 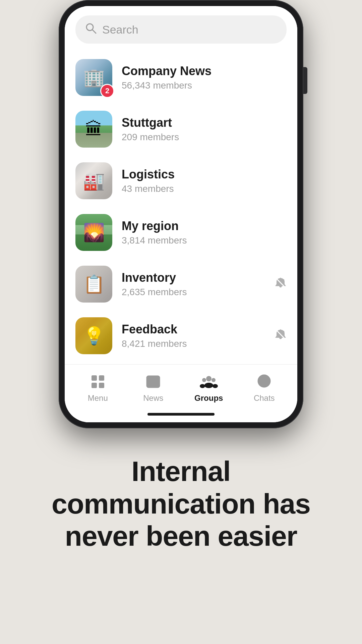 What do you see at coordinates (264, 388) in the screenshot?
I see `nav-item-chats: Chats` at bounding box center [264, 388].